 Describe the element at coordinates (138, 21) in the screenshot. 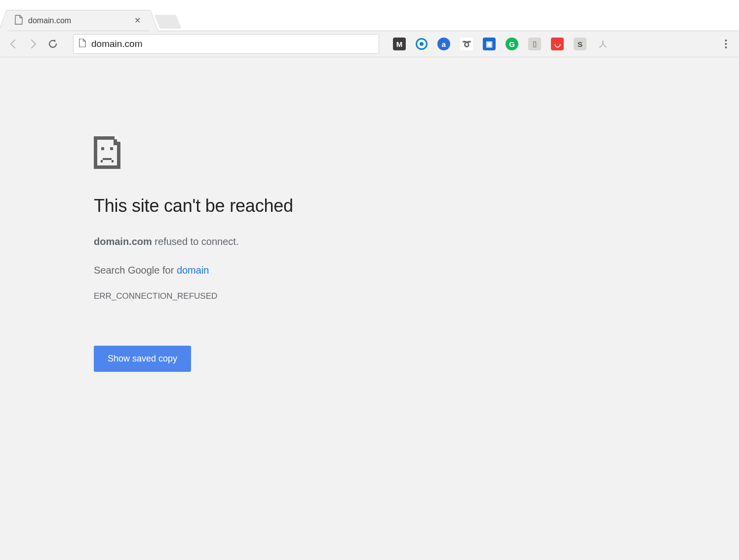

I see `tab-close-button: ✕` at that location.